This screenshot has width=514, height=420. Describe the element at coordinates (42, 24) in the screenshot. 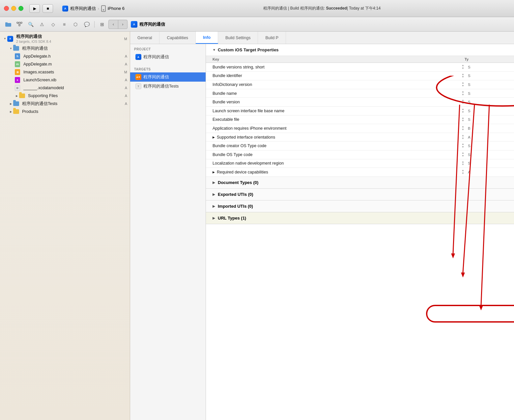

I see `warning-icon-btn: ⚠` at that location.